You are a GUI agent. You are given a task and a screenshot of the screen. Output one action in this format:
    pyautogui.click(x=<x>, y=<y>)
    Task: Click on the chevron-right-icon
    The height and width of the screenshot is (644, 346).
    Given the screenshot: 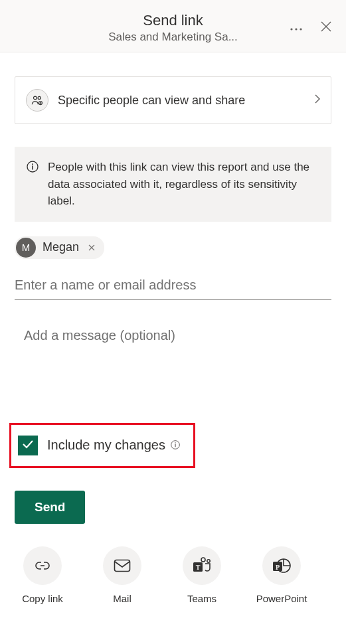 What is the action you would take?
    pyautogui.click(x=317, y=100)
    